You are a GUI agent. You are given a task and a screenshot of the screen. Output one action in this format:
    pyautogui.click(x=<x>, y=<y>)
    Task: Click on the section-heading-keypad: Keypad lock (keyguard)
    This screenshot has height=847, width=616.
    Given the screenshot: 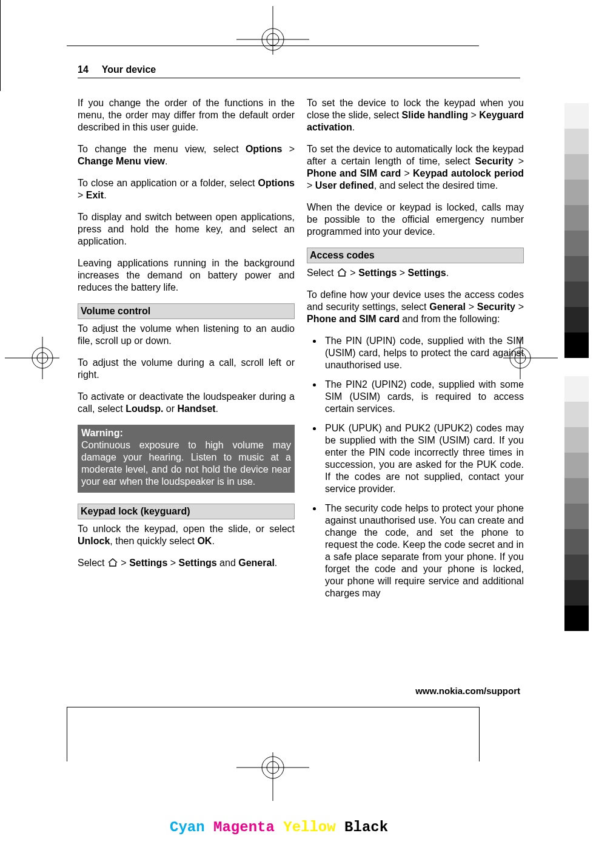 What is the action you would take?
    pyautogui.click(x=186, y=511)
    